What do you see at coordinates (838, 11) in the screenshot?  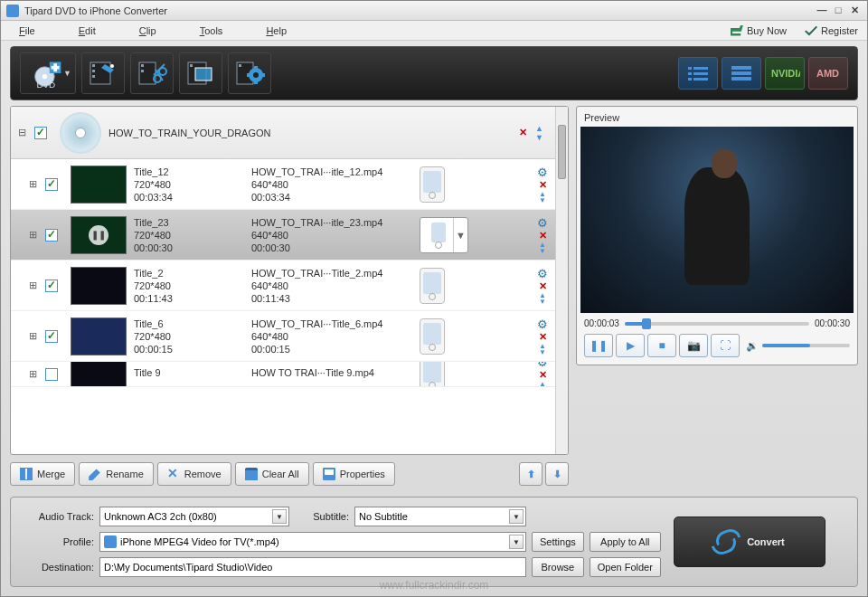 I see `maximize-button: □` at bounding box center [838, 11].